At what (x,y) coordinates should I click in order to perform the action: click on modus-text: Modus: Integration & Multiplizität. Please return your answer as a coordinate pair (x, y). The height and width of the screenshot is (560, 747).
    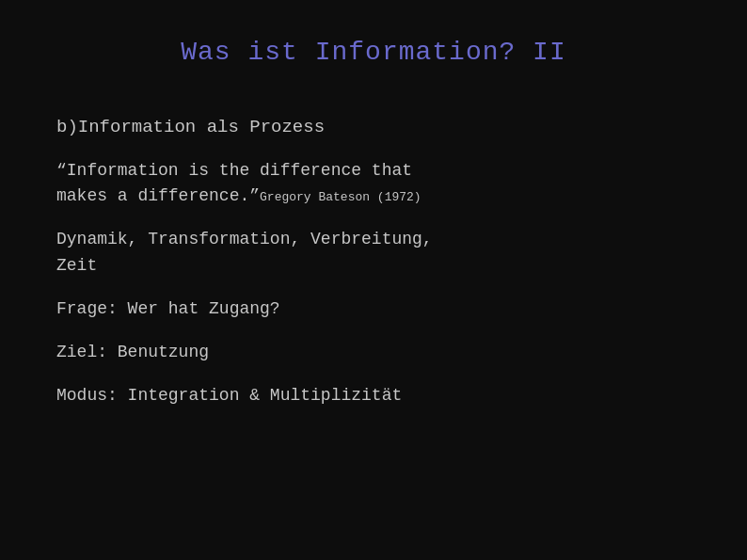
    Looking at the image, I should click on (374, 396).